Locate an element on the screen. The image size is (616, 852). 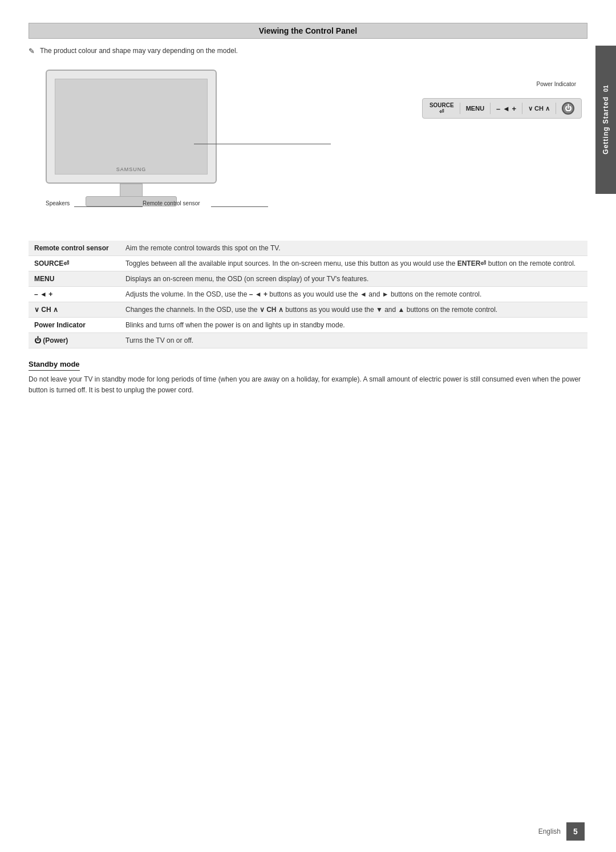
remote-sensor-bottom-label: Remote control sensor is located at coordinates (171, 203).